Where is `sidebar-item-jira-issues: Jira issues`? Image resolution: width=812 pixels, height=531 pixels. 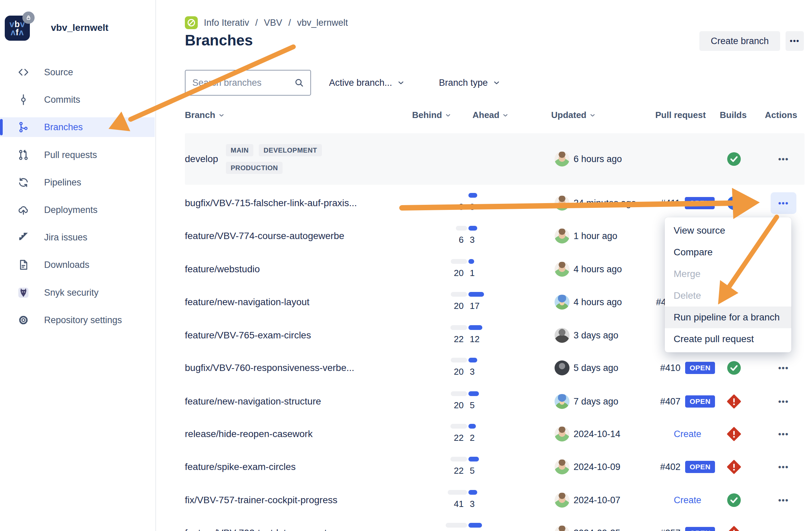
sidebar-item-jira-issues: Jira issues is located at coordinates (77, 237).